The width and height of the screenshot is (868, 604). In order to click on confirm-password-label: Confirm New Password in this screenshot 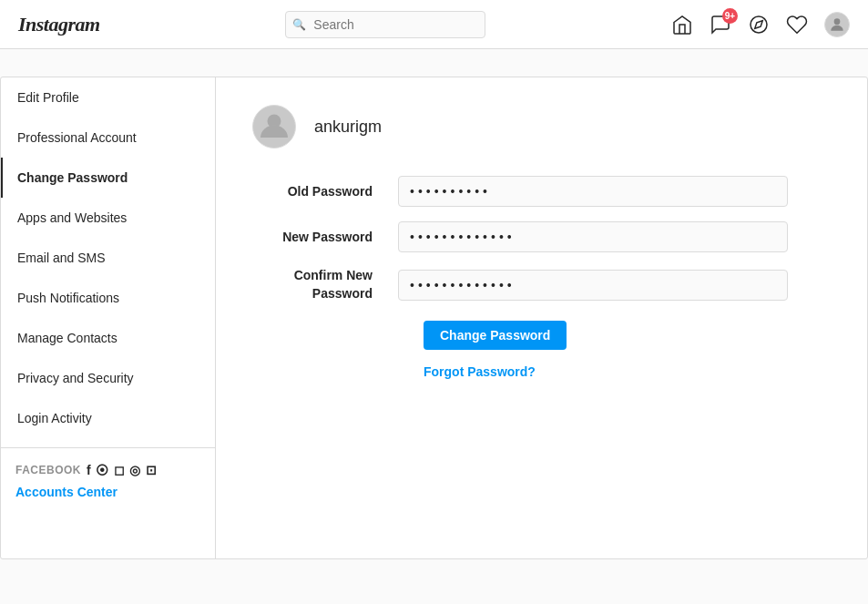, I will do `click(325, 284)`.